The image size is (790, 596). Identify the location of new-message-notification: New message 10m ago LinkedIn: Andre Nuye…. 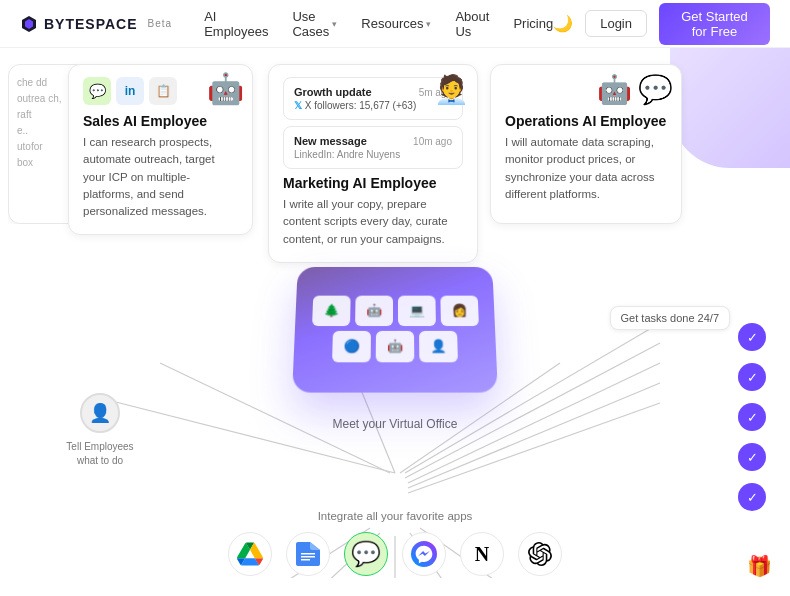
(373, 148).